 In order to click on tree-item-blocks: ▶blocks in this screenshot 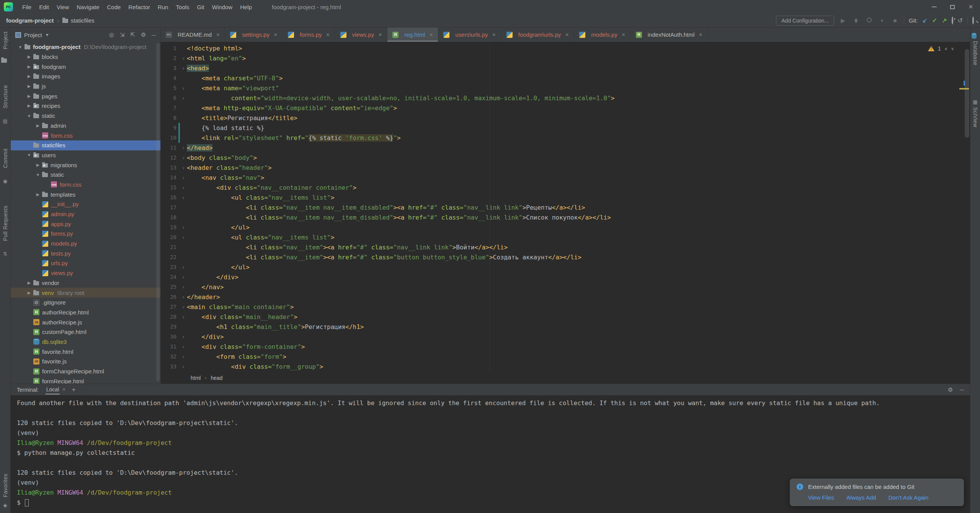, I will do `click(86, 57)`.